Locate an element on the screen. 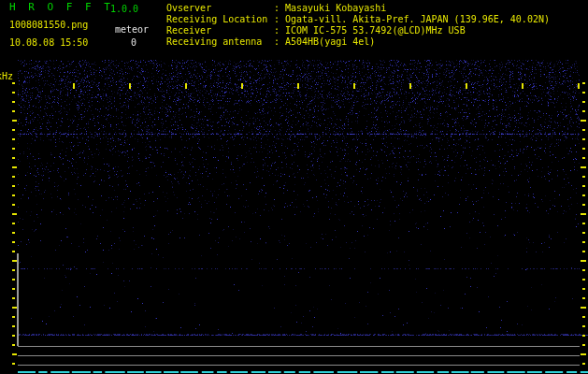 Image resolution: width=588 pixels, height=374 pixels. station-info-row: Ovserver:Masayuki Kobayashi is located at coordinates (277, 8).